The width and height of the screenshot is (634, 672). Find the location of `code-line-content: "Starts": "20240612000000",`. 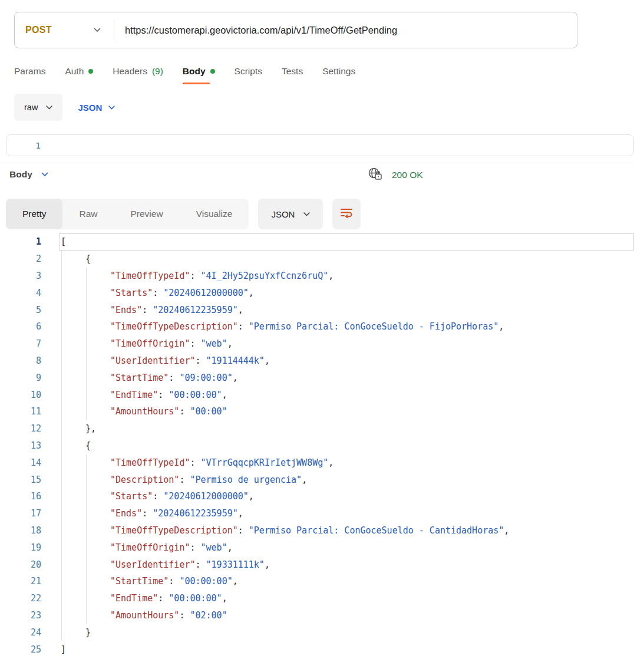

code-line-content: "Starts": "20240612000000", is located at coordinates (157, 293).